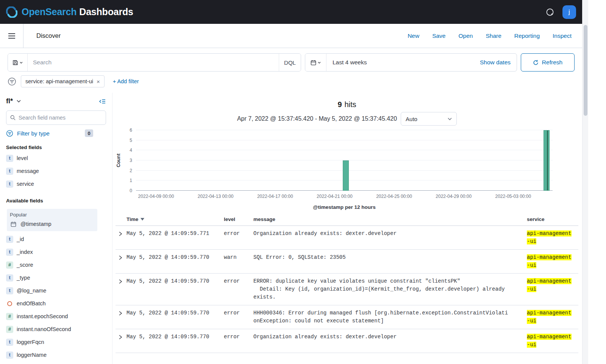 Image resolution: width=606 pixels, height=364 pixels. I want to click on breadcrumb: Discover, so click(48, 36).